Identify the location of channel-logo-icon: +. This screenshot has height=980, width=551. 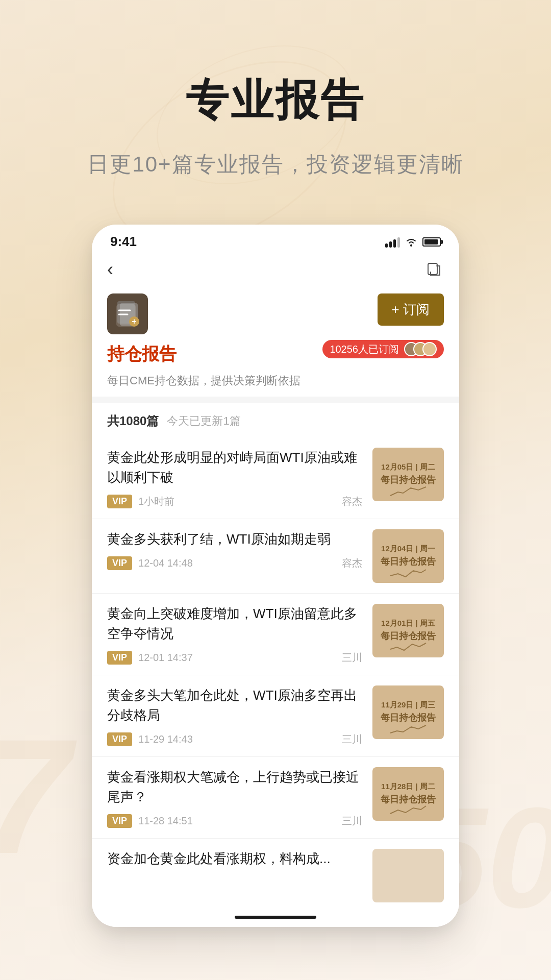
(128, 314).